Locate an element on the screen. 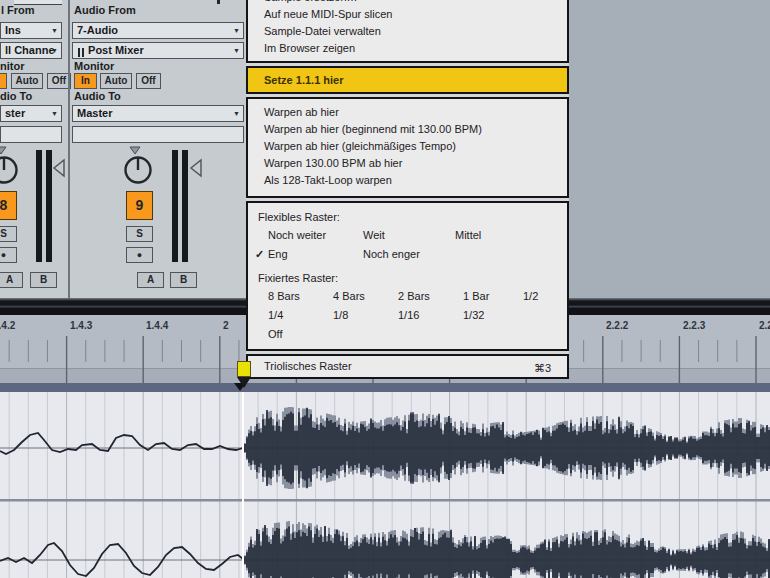 Image resolution: width=770 pixels, height=578 pixels. input-type-dropdown: Ins ▼ is located at coordinates (31, 30).